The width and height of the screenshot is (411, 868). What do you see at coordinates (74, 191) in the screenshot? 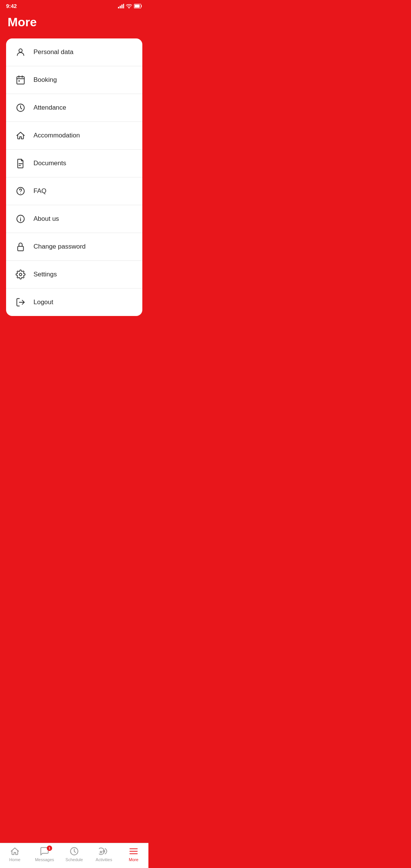
I see `menu-item-faq: FAQ` at bounding box center [74, 191].